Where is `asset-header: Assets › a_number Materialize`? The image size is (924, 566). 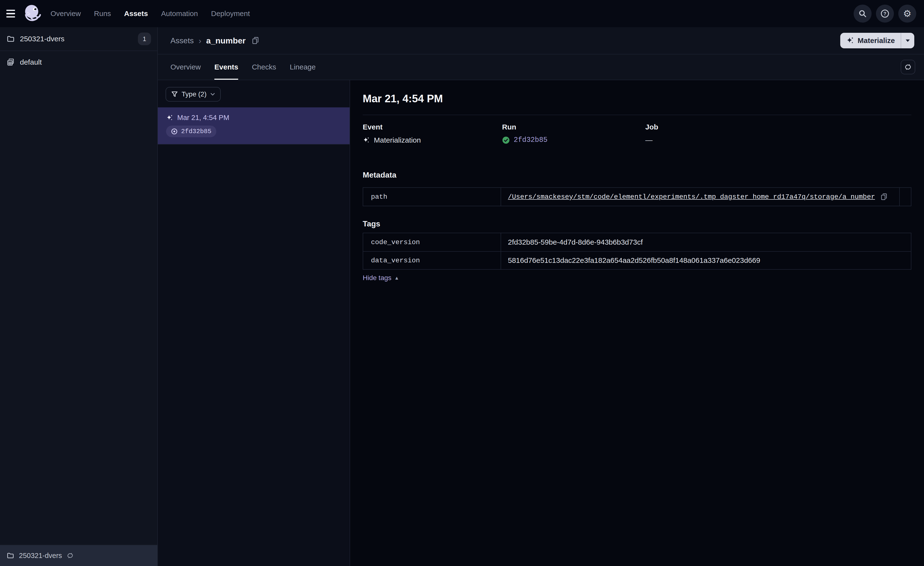
asset-header: Assets › a_number Materialize is located at coordinates (541, 41).